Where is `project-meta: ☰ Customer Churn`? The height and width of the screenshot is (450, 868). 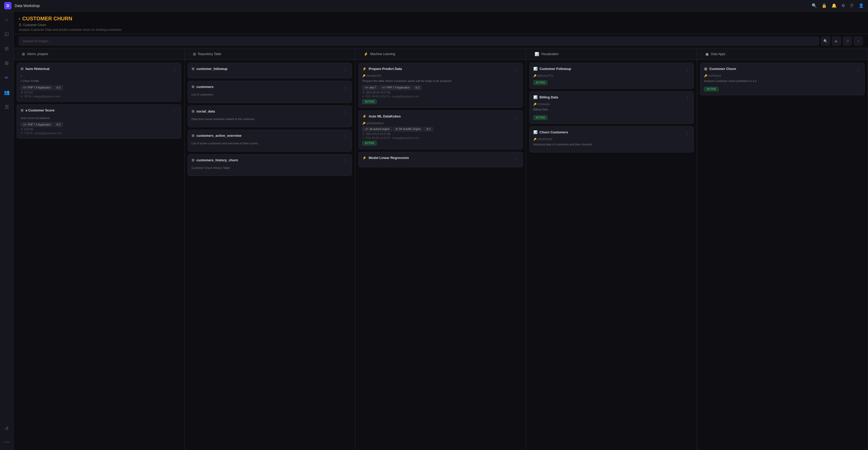 project-meta: ☰ Customer Churn is located at coordinates (441, 25).